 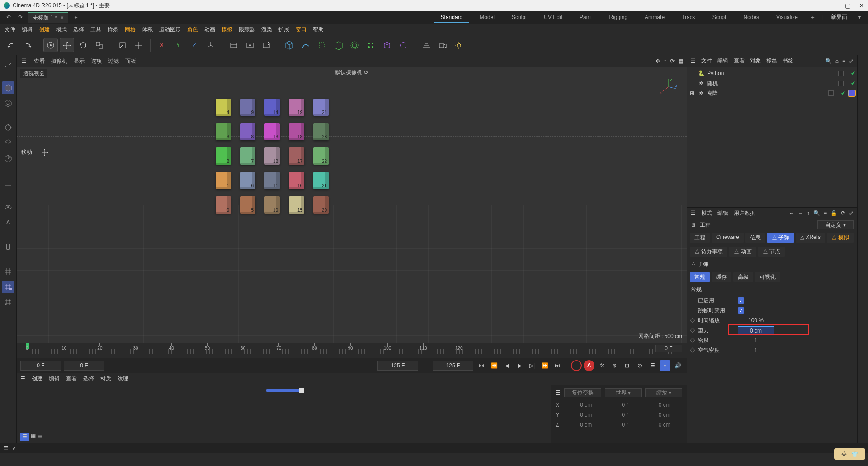 I want to click on attr-edit: 编辑, so click(x=723, y=214).